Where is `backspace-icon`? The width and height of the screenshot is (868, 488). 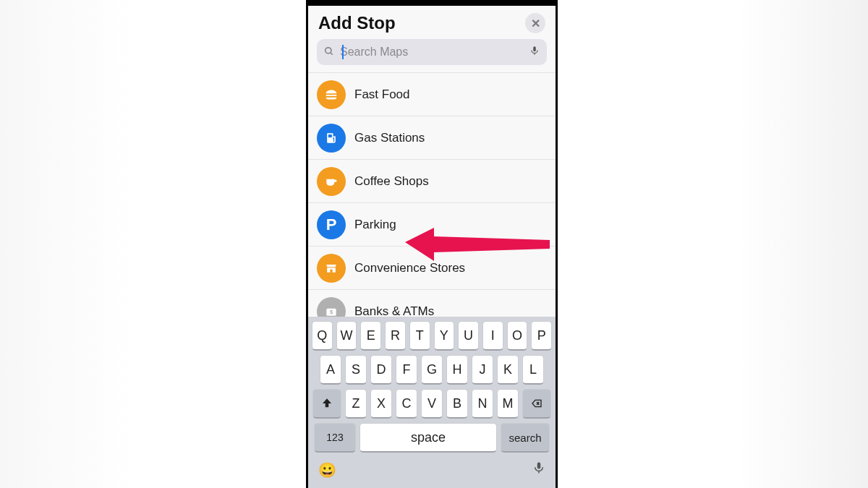
backspace-icon is located at coordinates (537, 403).